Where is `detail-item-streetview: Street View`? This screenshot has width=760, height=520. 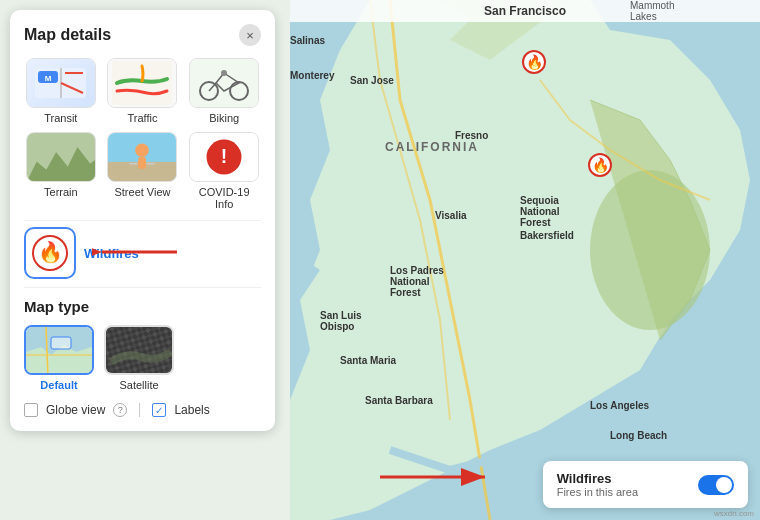 detail-item-streetview: Street View is located at coordinates (143, 171).